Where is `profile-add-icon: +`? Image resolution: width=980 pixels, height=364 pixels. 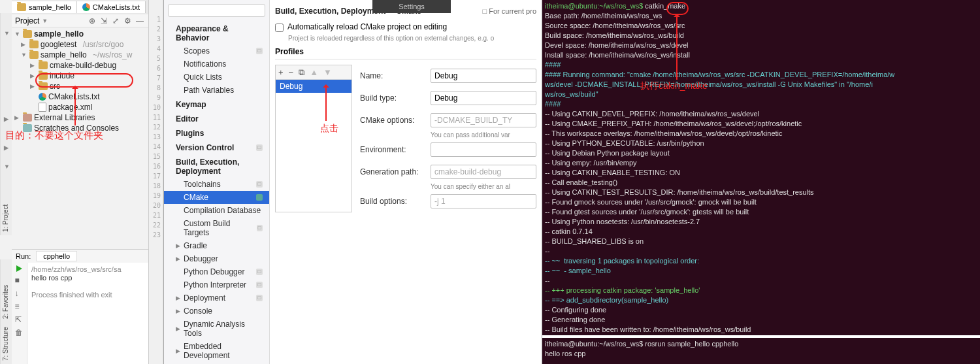
profile-add-icon: + is located at coordinates (281, 72).